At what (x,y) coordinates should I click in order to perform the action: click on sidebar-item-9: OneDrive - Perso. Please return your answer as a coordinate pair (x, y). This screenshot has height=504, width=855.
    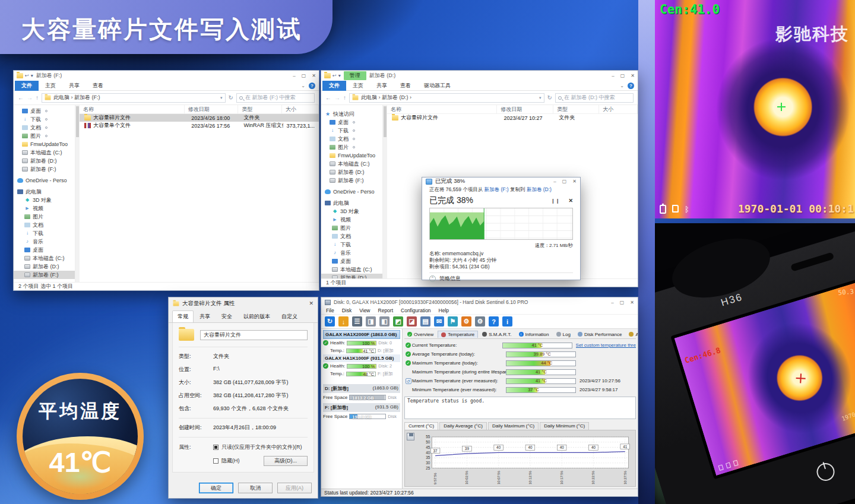
    Looking at the image, I should click on (352, 192).